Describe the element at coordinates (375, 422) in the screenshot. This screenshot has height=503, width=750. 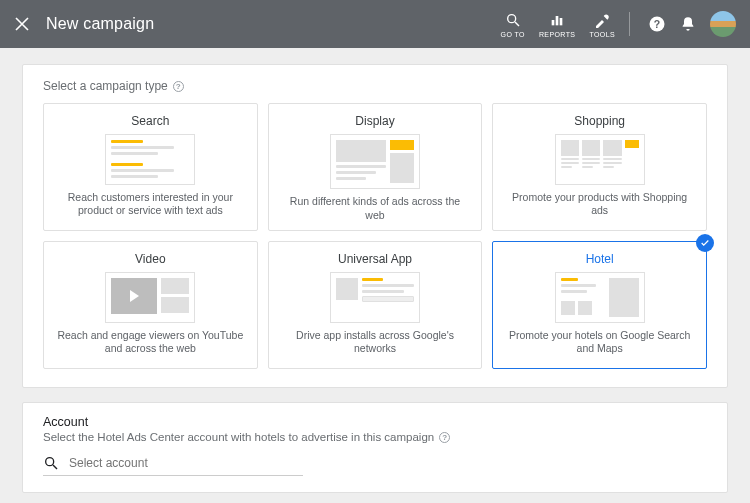
I see `account-title: Account` at that location.